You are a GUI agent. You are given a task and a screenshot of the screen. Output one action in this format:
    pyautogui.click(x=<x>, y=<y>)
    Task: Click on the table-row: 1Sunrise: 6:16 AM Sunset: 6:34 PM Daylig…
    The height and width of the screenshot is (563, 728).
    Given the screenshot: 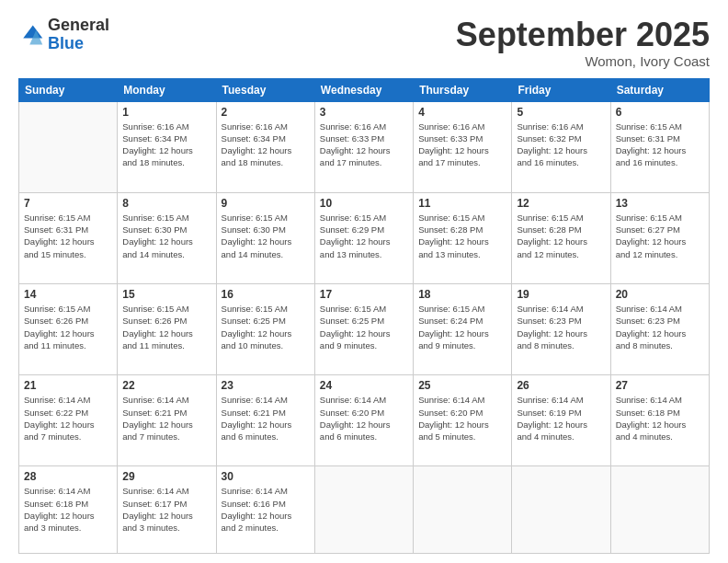 What is the action you would take?
    pyautogui.click(x=167, y=147)
    